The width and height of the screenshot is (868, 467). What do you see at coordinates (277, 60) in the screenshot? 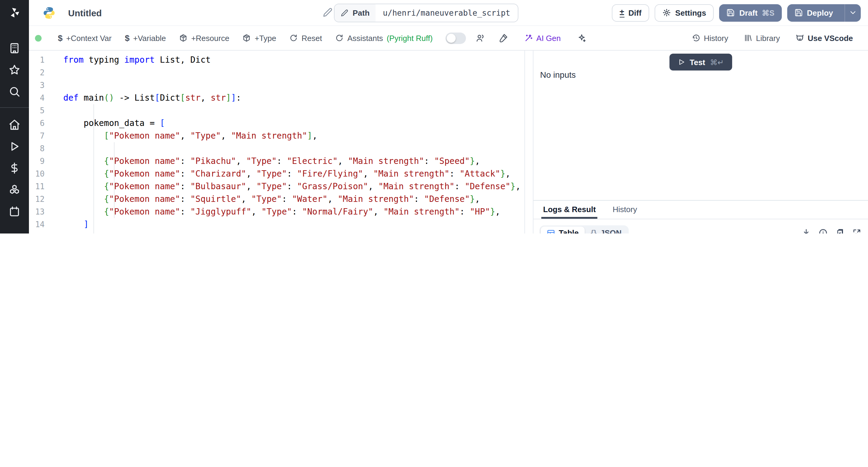
I see `code-line: 1from typing import List, Dict` at bounding box center [277, 60].